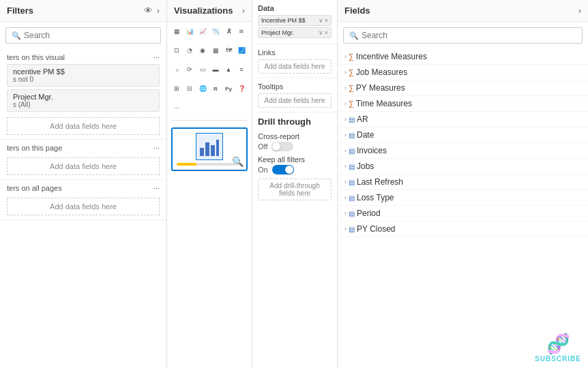  I want to click on field-group-item: › ▤ Invoices, so click(462, 151).